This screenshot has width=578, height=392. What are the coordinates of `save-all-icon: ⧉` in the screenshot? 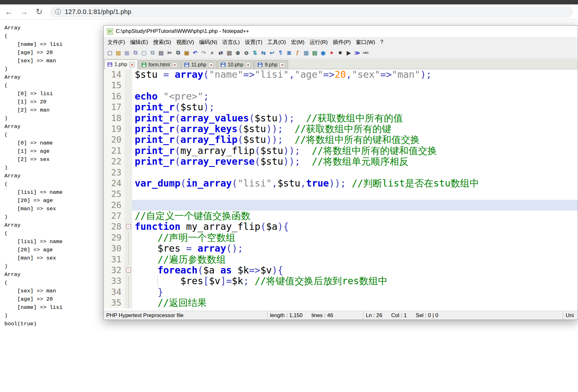 It's located at (135, 53).